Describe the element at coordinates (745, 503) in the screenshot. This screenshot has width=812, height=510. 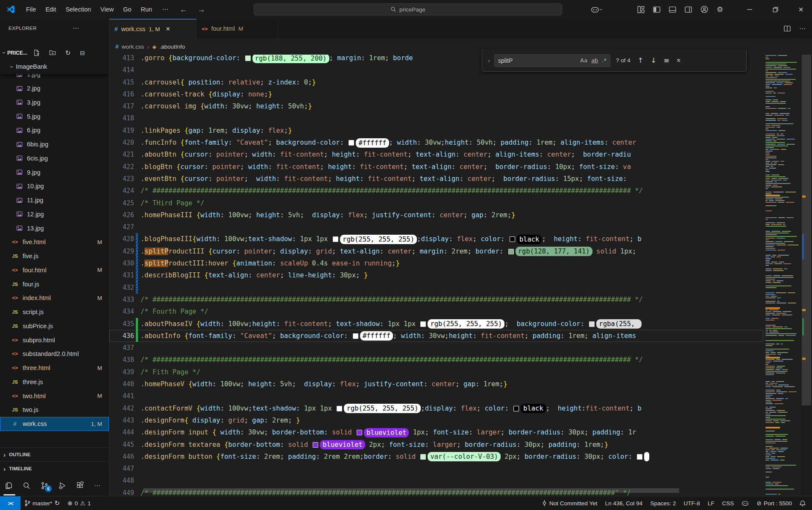
I see `copilot-status-icon` at that location.